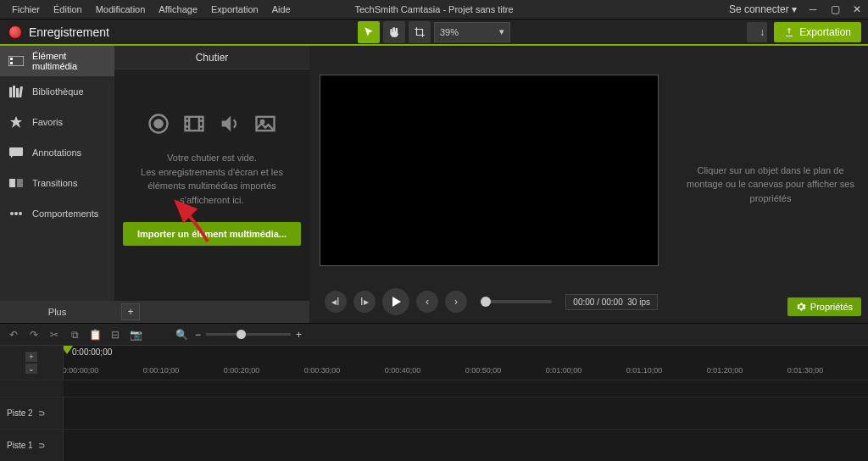 The width and height of the screenshot is (868, 461). I want to click on sidebar-label: Comportements, so click(65, 214).